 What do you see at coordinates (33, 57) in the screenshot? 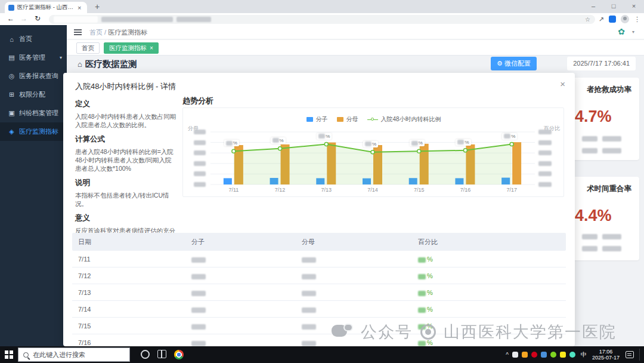
I see `sidebar-item-medical-management: ▤ 医务管理 ▾` at bounding box center [33, 57].